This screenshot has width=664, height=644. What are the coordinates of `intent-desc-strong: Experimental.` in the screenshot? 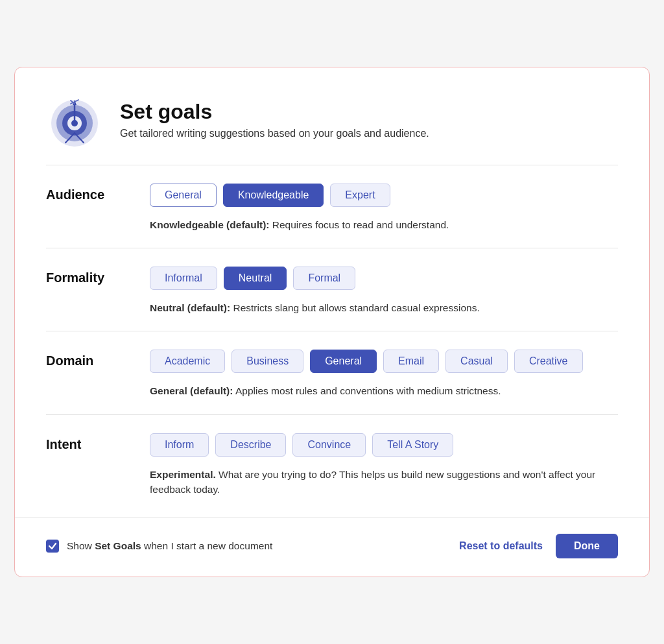 It's located at (183, 475).